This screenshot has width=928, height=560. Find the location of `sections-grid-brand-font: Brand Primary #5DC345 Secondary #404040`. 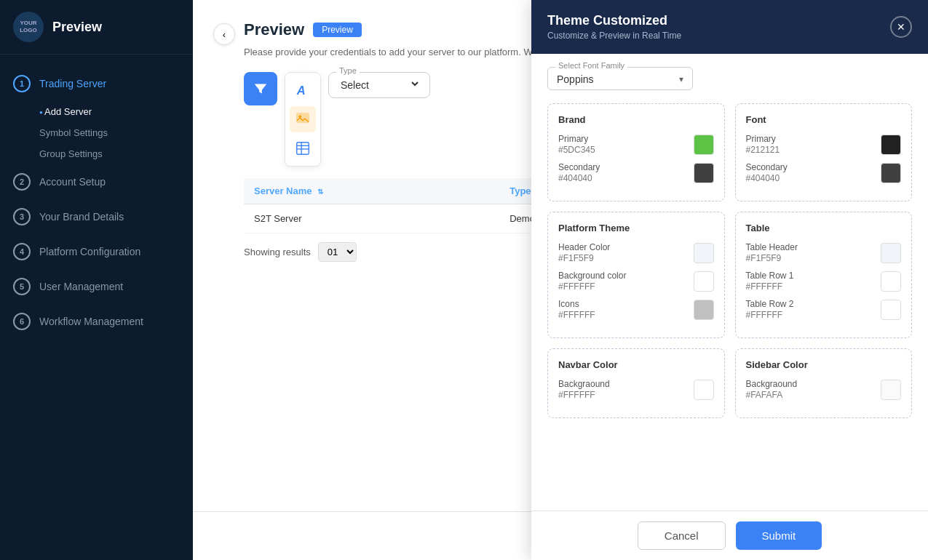

sections-grid-brand-font: Brand Primary #5DC345 Secondary #404040 is located at coordinates (729, 153).